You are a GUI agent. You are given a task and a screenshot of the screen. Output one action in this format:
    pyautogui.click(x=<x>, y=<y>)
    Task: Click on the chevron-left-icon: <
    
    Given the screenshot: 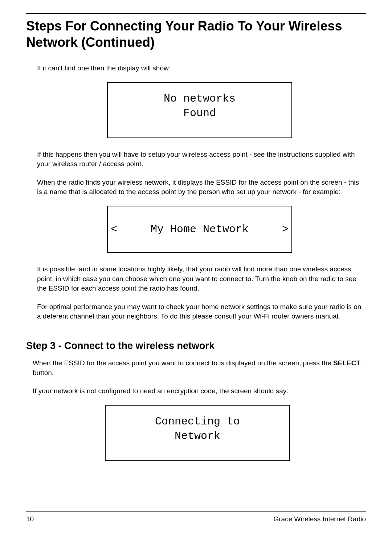 What is the action you would take?
    pyautogui.click(x=114, y=229)
    